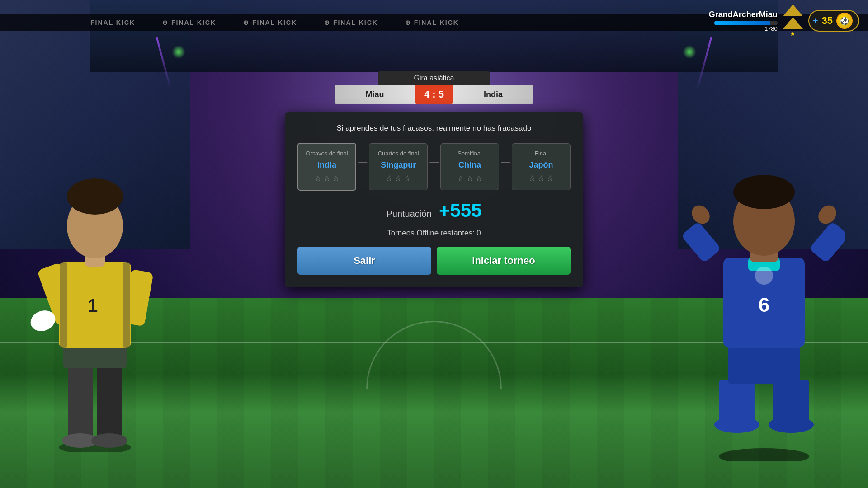 This screenshot has width=868, height=488. Describe the element at coordinates (470, 165) in the screenshot. I see `stage-team-semifinal: China` at that location.